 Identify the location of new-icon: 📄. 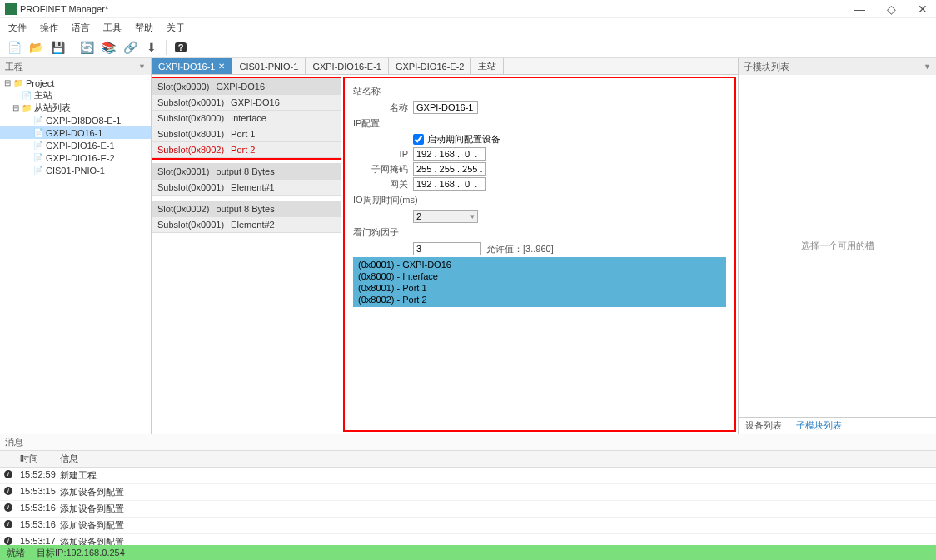
(14, 47).